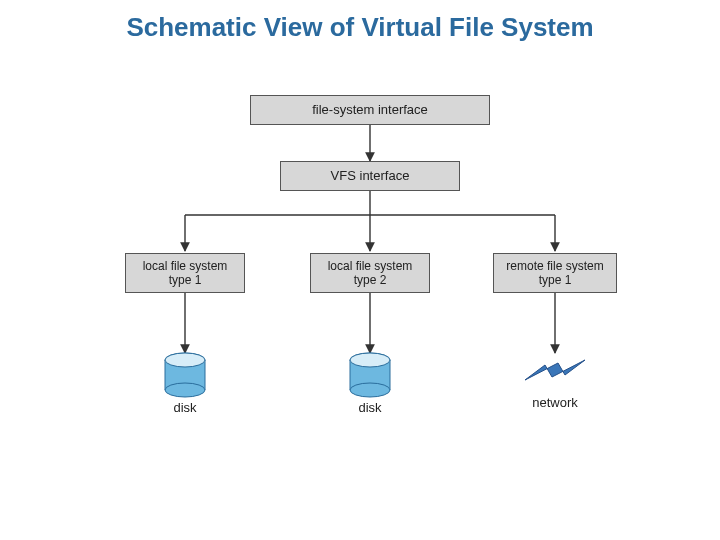  Describe the element at coordinates (185, 273) in the screenshot. I see `node-local-fs-1: local file system type 1` at that location.